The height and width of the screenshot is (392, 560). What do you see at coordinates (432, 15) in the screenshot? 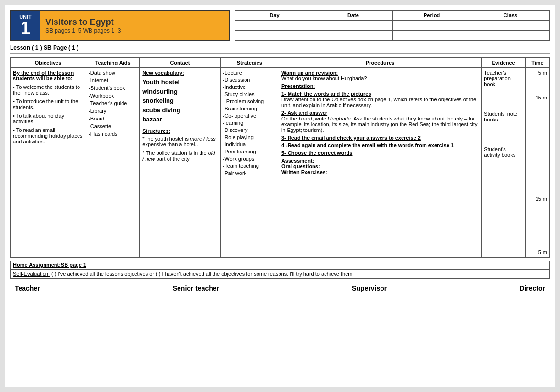
I see `schedule-header-period: Period` at bounding box center [432, 15].